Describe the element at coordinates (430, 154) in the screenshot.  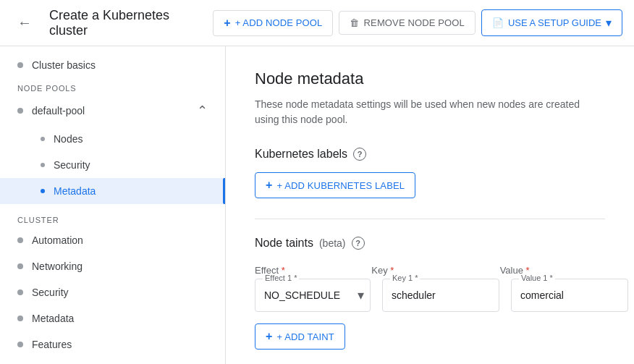
I see `kubernetes-labels-section: Kubernetes labels ?` at that location.